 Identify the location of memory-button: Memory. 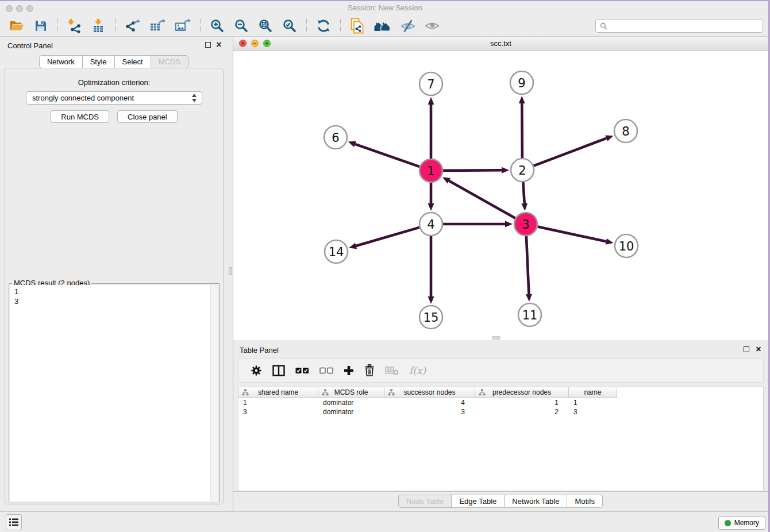
(742, 523).